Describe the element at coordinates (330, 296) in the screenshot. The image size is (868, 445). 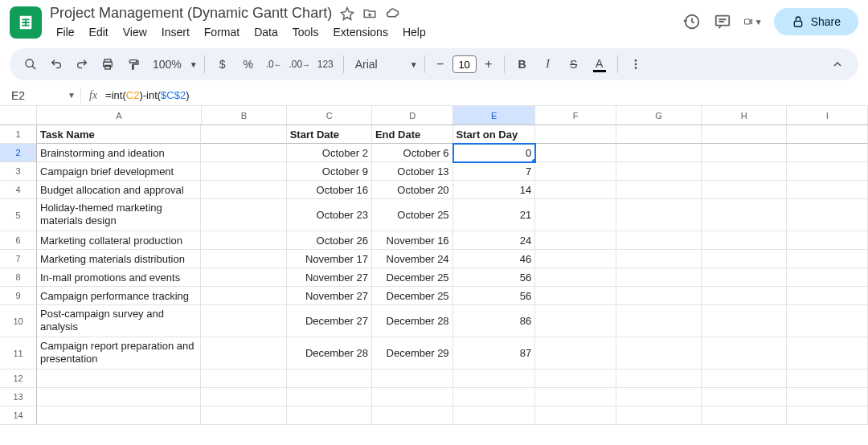
I see `cell: November 27` at that location.